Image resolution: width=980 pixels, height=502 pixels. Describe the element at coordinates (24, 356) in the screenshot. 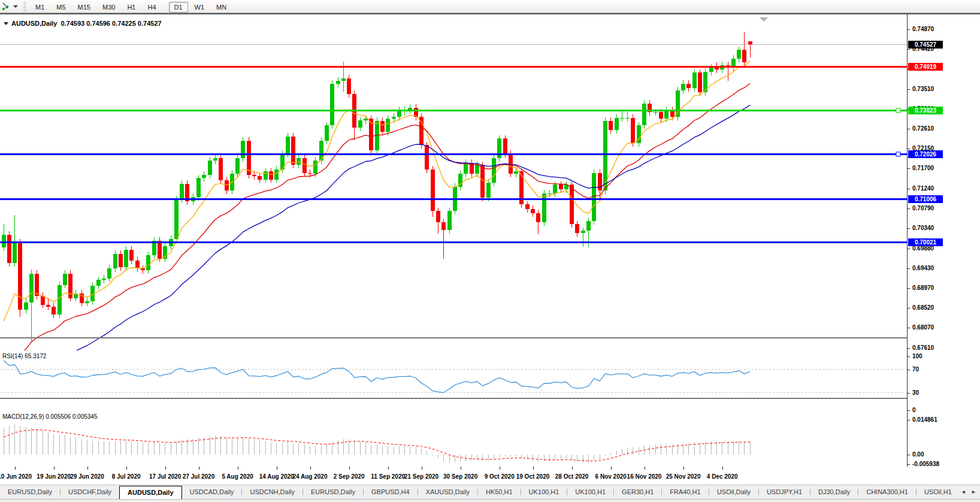

I see `rsi-label: RSI(14) 65.3172` at that location.